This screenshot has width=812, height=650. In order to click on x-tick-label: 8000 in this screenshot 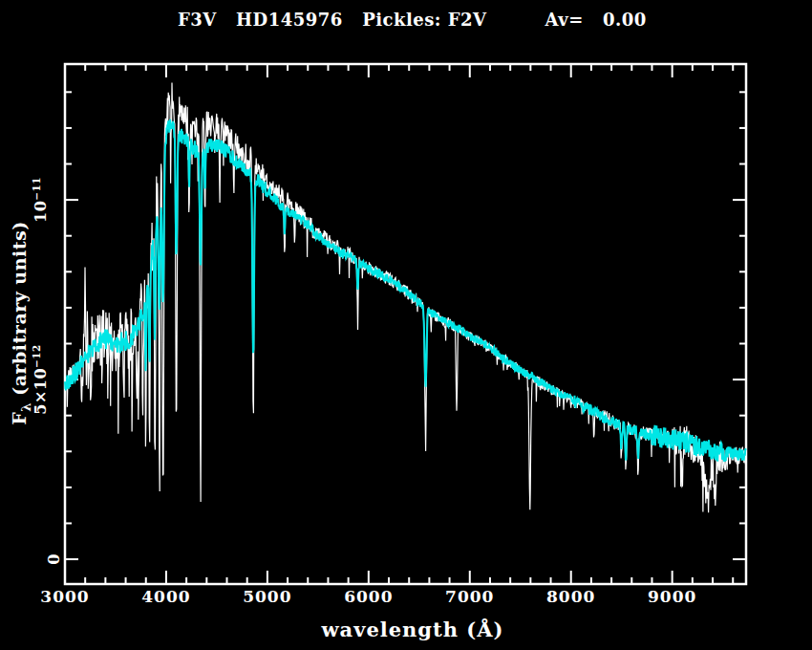, I will do `click(571, 596)`.